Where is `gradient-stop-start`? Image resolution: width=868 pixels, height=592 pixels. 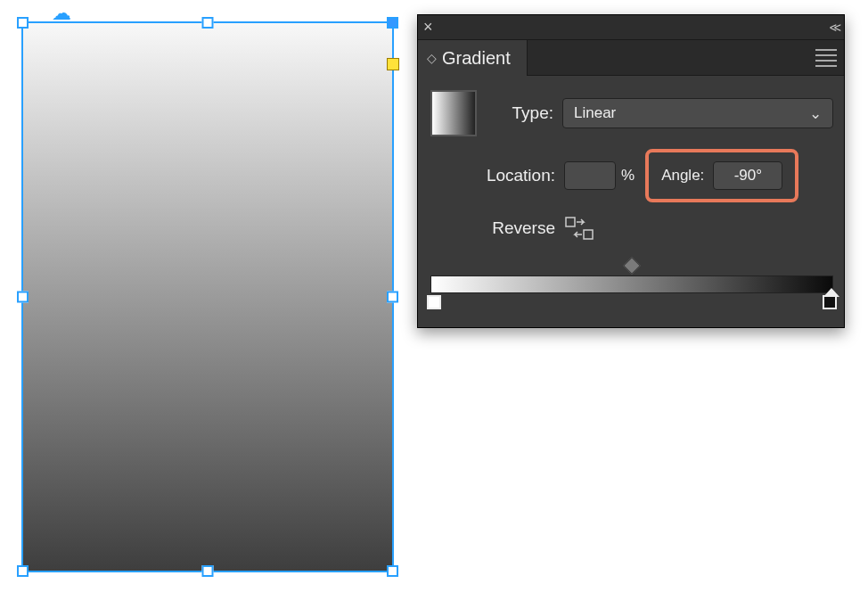 gradient-stop-start is located at coordinates (434, 302).